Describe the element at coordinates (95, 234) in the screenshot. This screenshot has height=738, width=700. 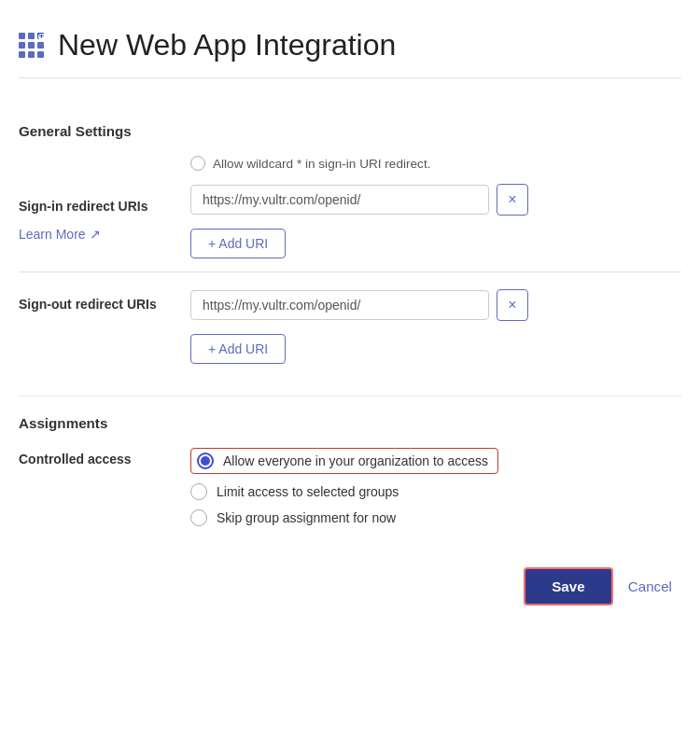
I see `external-link-icon: ↗` at that location.